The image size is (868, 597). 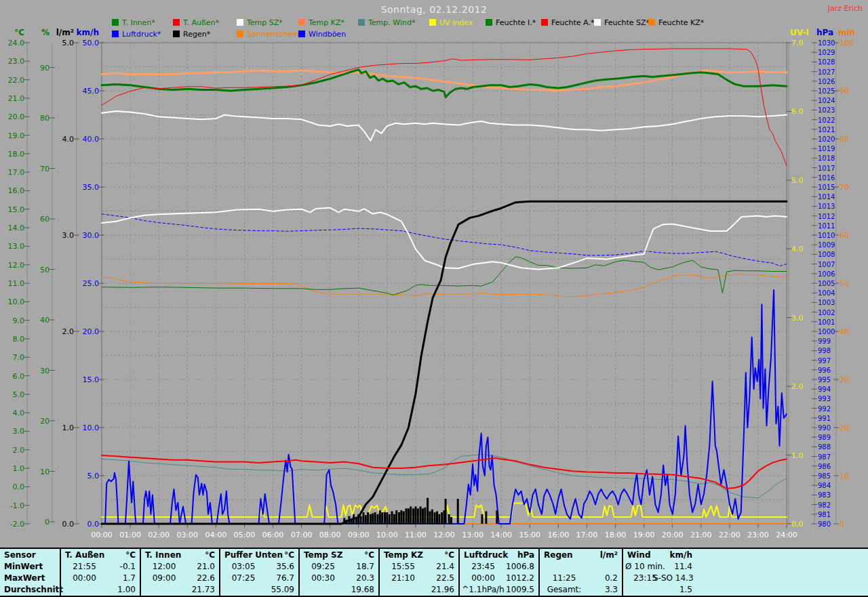 I want to click on svg-text: 1010, so click(x=826, y=236).